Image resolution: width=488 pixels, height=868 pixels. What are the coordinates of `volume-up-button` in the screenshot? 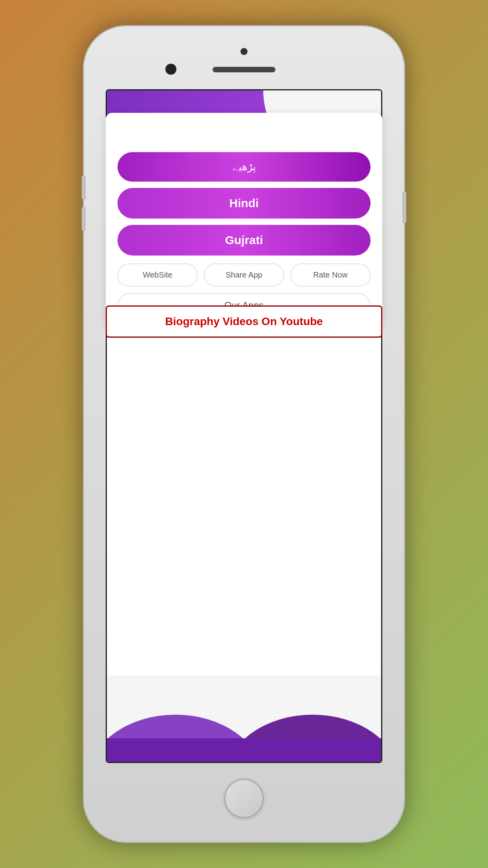 It's located at (84, 188).